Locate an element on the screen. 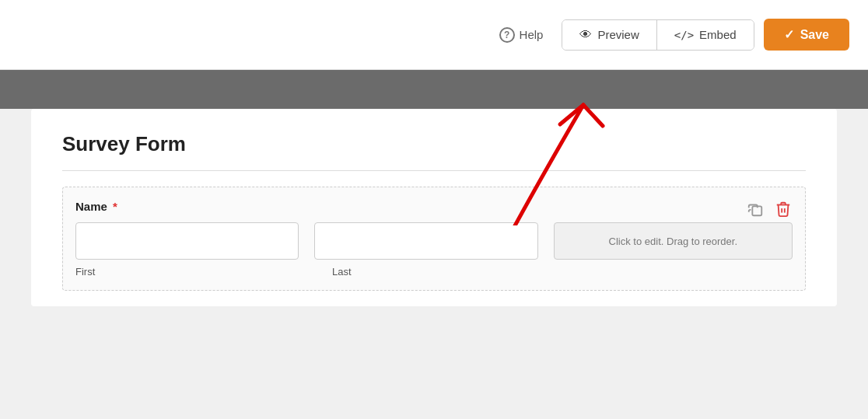  help-button: ? Help is located at coordinates (521, 35).